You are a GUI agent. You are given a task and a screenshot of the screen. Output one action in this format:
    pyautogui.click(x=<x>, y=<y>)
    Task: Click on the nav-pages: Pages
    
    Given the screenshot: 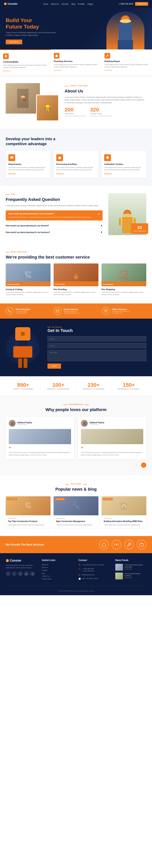 What is the action you would take?
    pyautogui.click(x=90, y=4)
    